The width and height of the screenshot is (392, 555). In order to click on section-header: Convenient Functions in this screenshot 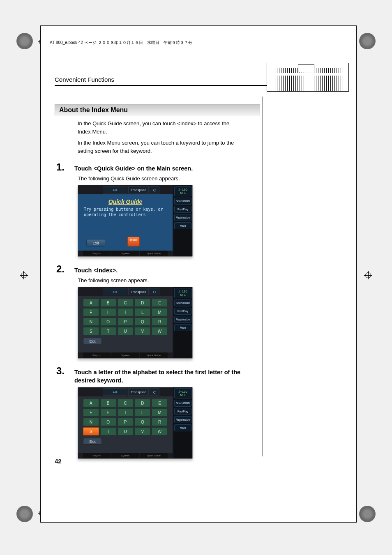, I will do `click(164, 81)`.